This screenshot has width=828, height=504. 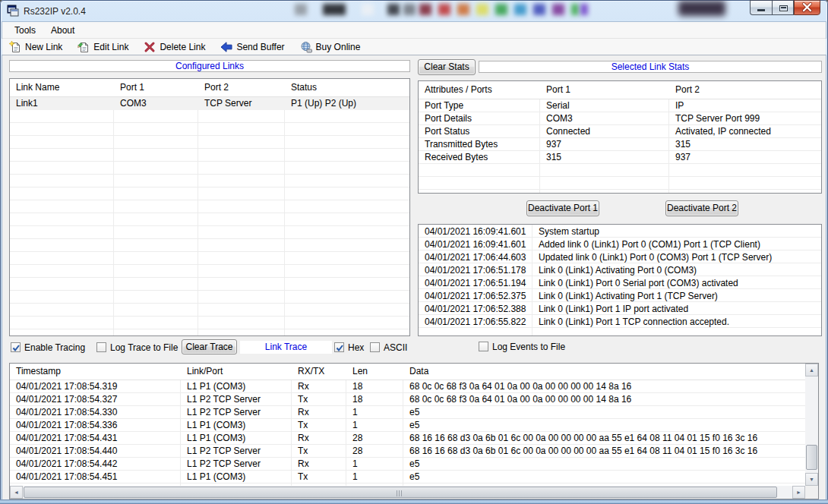 What do you see at coordinates (175, 47) in the screenshot?
I see `delete-link-button: Delete Link` at bounding box center [175, 47].